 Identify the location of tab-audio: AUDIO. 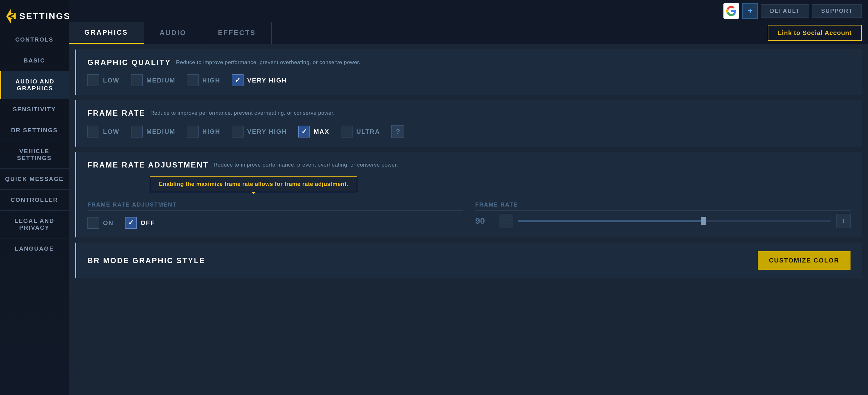
(173, 33).